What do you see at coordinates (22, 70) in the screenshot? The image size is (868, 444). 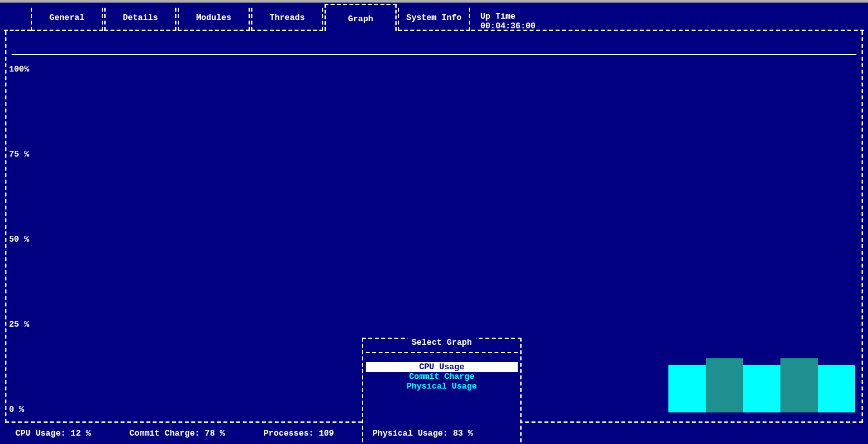 I see `ytick-100: 100%` at bounding box center [22, 70].